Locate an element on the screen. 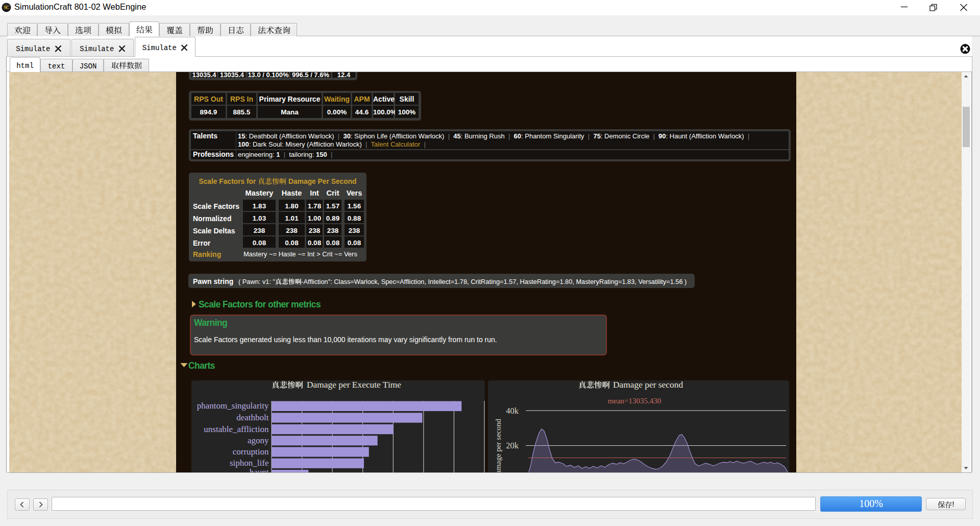  svg-text: SC is located at coordinates (7, 7).